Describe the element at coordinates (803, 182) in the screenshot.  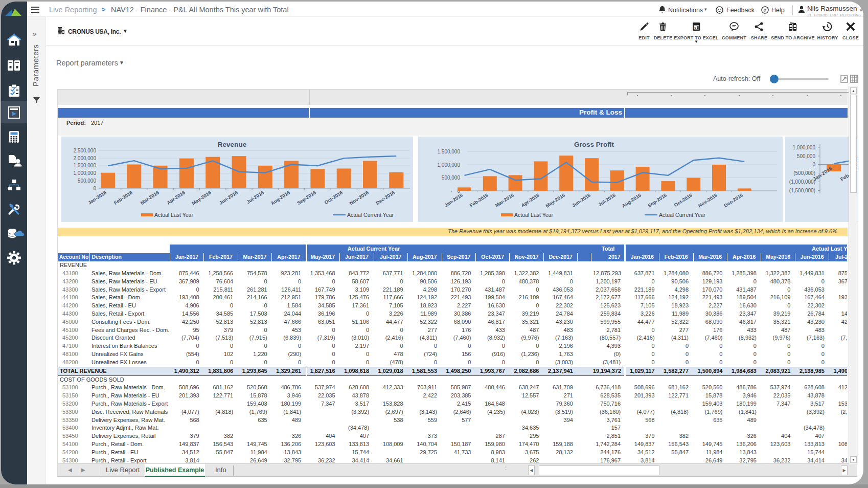
I see `svg-text: (1,000,000)` at that location.